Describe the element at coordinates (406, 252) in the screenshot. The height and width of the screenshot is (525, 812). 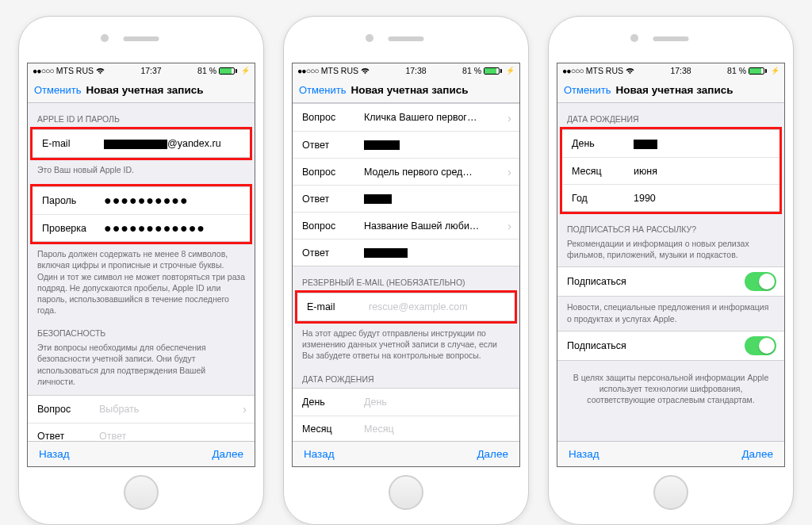
I see `answer3-row: Ответ` at that location.